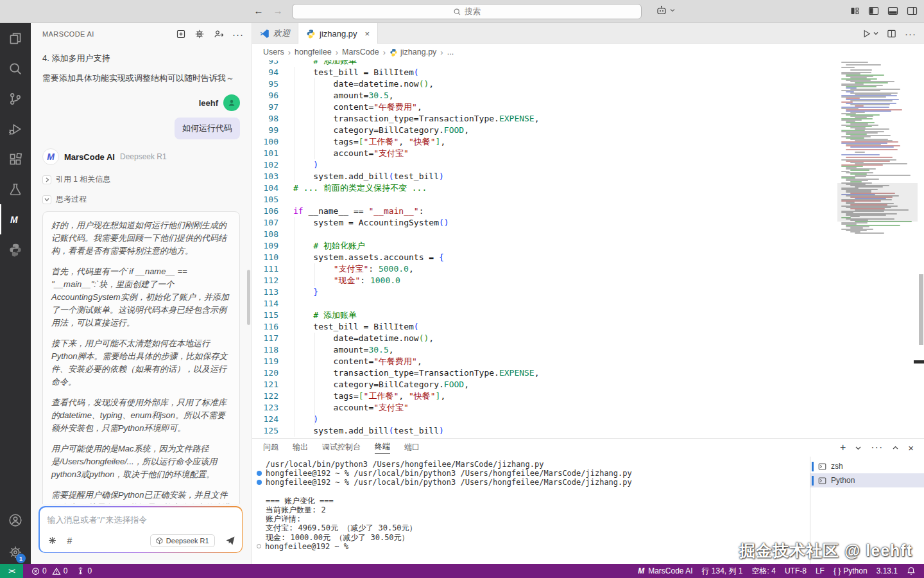 This screenshot has height=578, width=924. I want to click on indentation-status: 空格: 4, so click(764, 571).